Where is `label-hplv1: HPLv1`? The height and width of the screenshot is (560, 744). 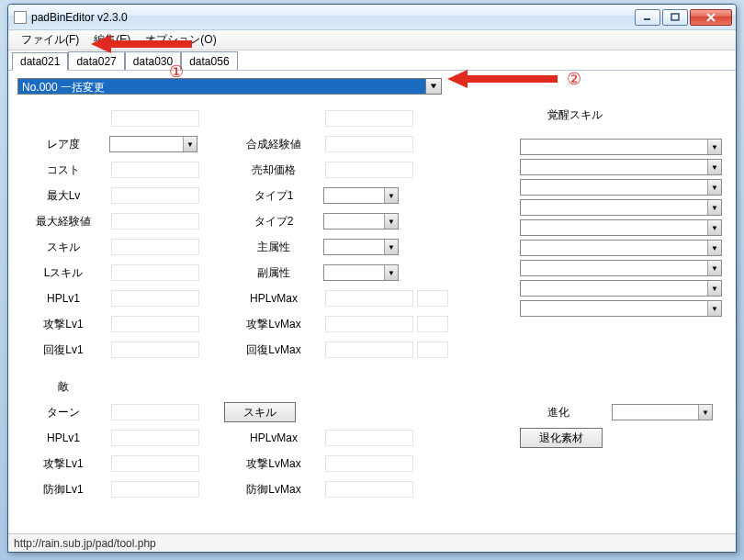 label-hplv1: HPLv1 is located at coordinates (63, 298).